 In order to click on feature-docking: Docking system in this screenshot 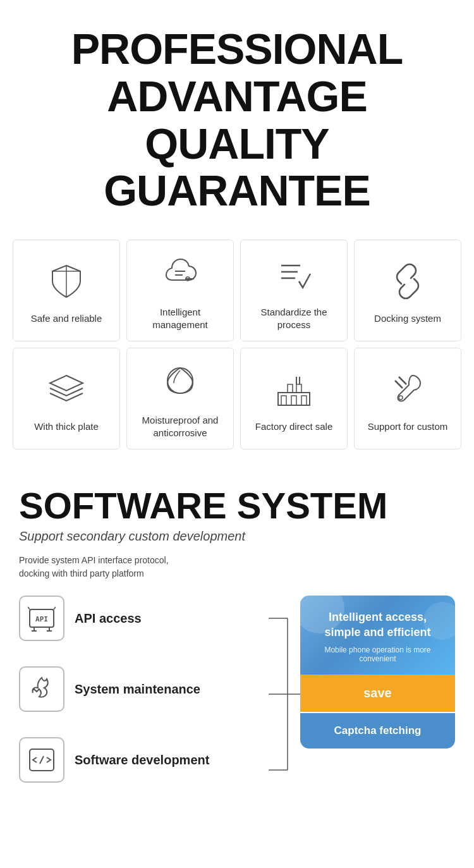, I will do `click(408, 291)`.